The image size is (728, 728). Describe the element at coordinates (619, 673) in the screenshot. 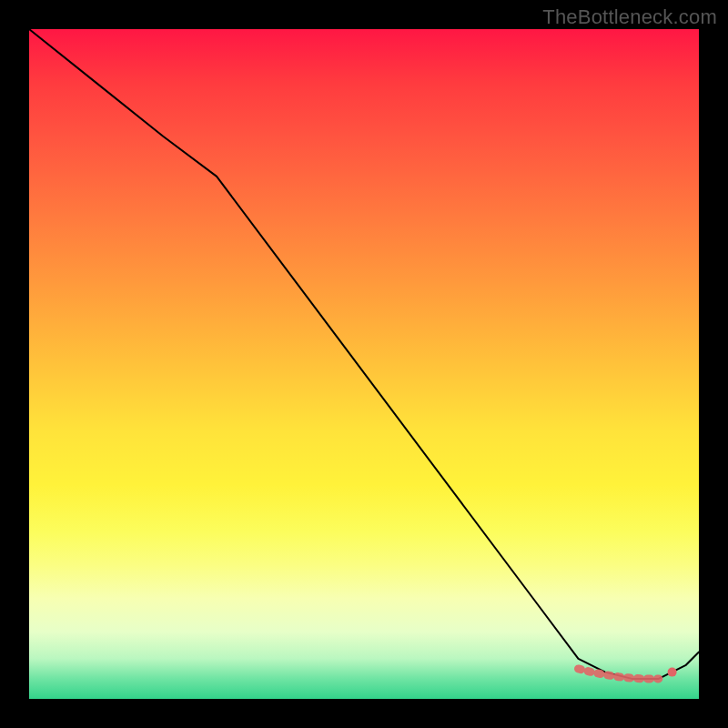

I see `flat-region-marker` at that location.